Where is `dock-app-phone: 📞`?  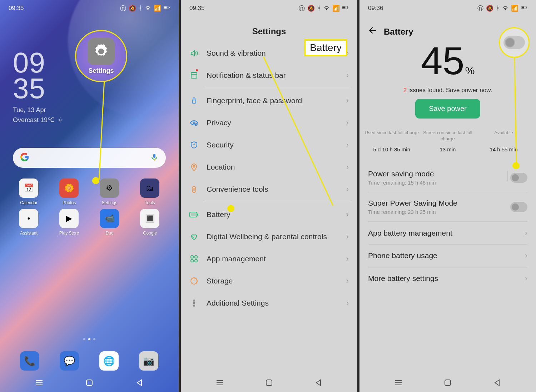
dock-app-phone: 📞 is located at coordinates (30, 361).